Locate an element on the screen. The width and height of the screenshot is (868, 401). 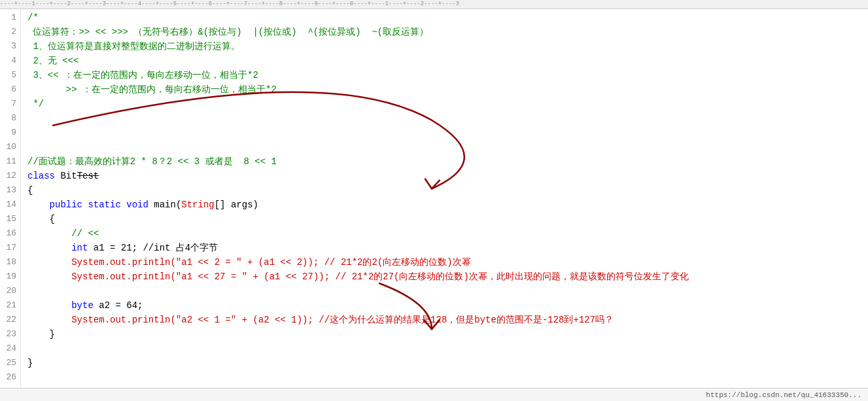
line-number: 20 is located at coordinates (8, 291).